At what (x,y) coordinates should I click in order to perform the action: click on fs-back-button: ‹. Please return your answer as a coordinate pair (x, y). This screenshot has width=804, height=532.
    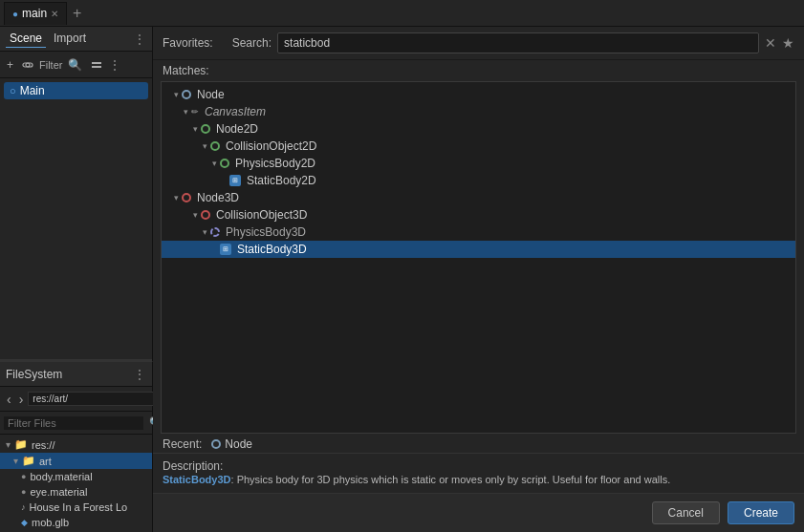
    Looking at the image, I should click on (10, 399).